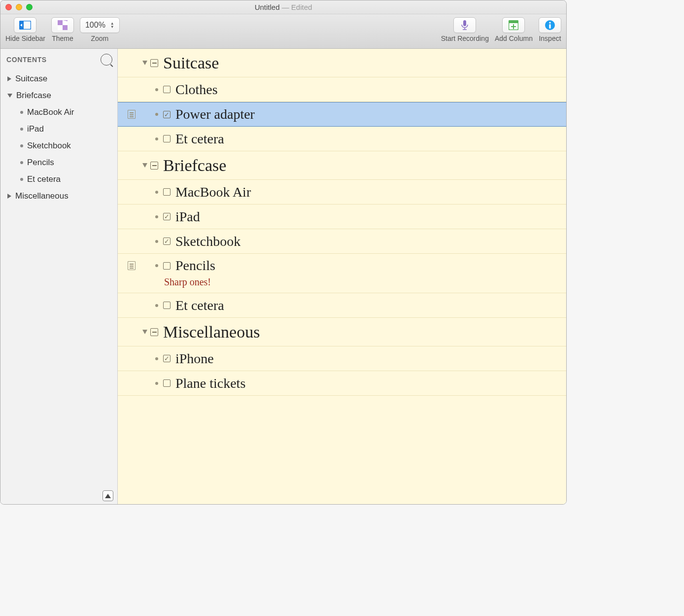 This screenshot has height=616, width=684. Describe the element at coordinates (40, 163) in the screenshot. I see `sidebar-item-label: Pencils` at that location.